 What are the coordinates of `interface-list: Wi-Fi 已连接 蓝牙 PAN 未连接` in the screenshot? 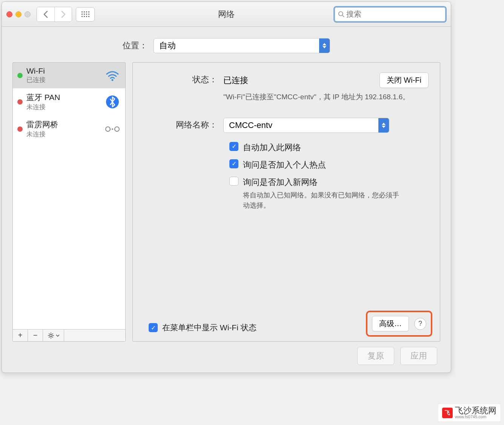 It's located at (69, 196).